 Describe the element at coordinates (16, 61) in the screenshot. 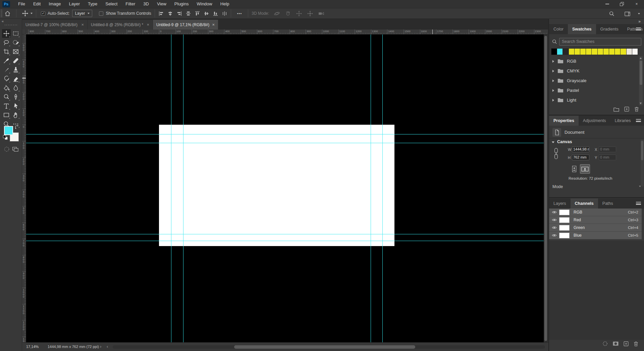

I see `spot-healing-brush-tool` at that location.